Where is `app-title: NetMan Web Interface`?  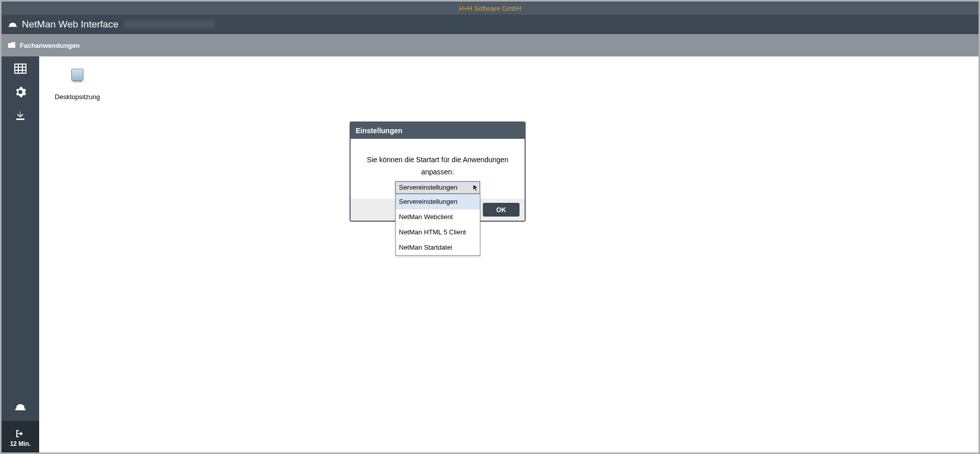 app-title: NetMan Web Interface is located at coordinates (70, 24).